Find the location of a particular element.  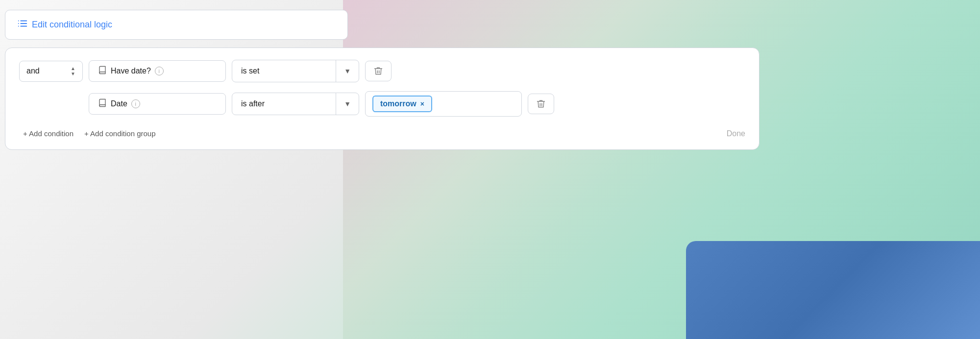

field-name-row1: Have date? is located at coordinates (131, 71).